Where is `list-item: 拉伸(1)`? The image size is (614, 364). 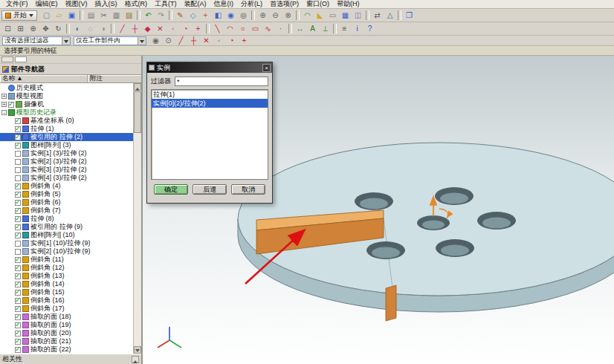
list-item: 拉伸(1) is located at coordinates (210, 94).